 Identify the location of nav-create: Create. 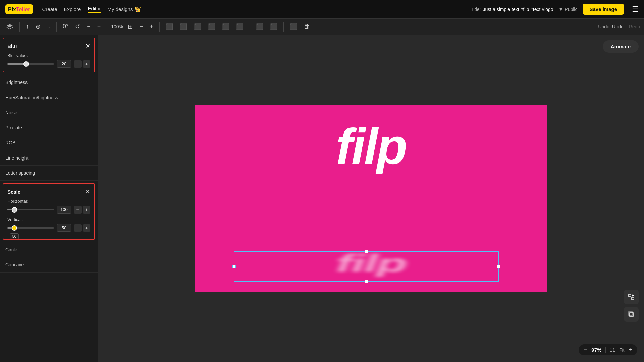
(50, 9).